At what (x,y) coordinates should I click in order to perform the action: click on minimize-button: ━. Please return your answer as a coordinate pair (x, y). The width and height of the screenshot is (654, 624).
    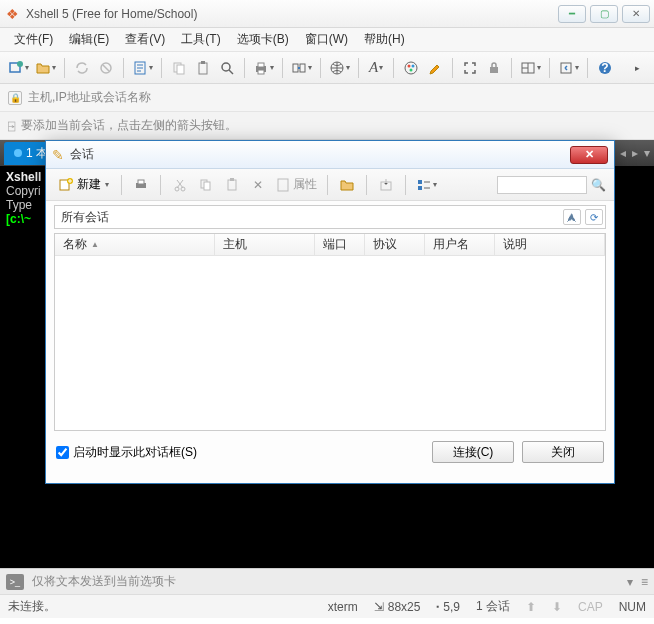
    Looking at the image, I should click on (572, 14).